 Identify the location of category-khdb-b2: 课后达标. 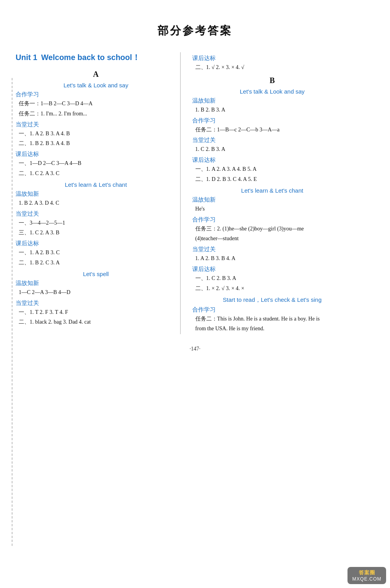
(272, 269).